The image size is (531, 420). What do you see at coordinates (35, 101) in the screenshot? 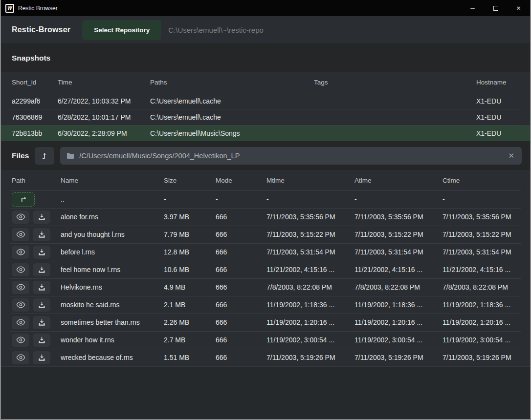
I see `snapshot-short-id: a2299af6` at bounding box center [35, 101].